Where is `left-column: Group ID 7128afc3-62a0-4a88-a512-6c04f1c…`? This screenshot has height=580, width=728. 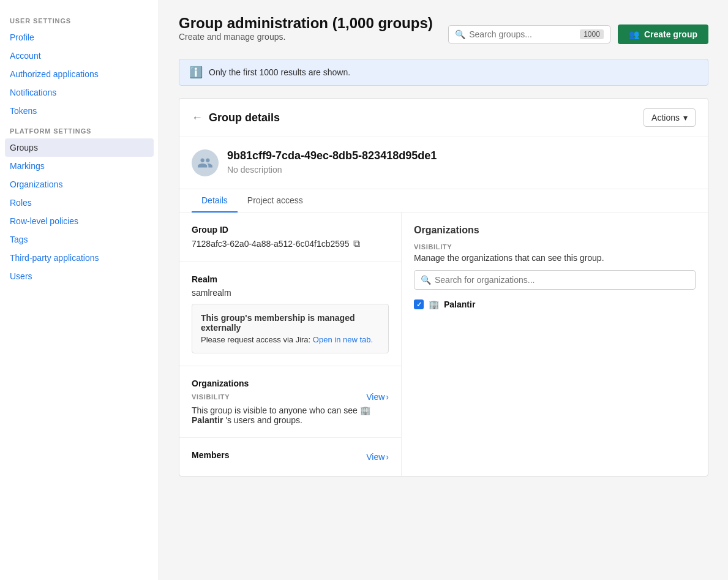
left-column: Group ID 7128afc3-62a0-4a88-a512-6c04f1c… is located at coordinates (290, 344).